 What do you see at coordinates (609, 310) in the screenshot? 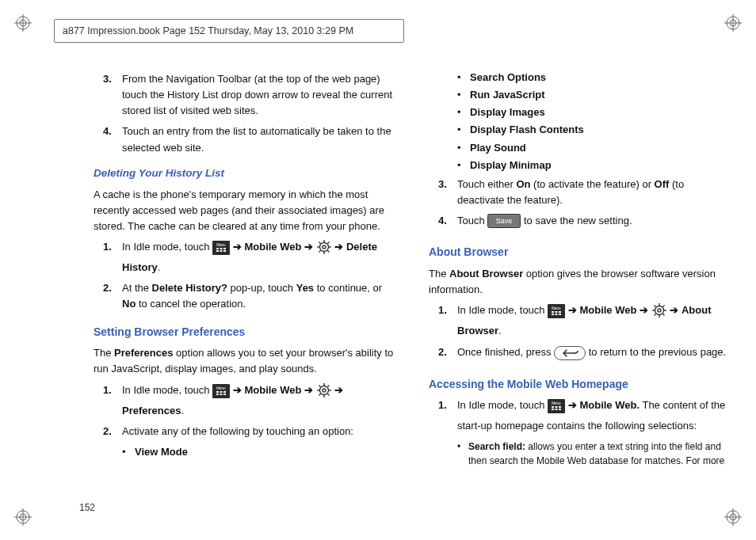
I see `text-bold: Mobile Web` at bounding box center [609, 310].